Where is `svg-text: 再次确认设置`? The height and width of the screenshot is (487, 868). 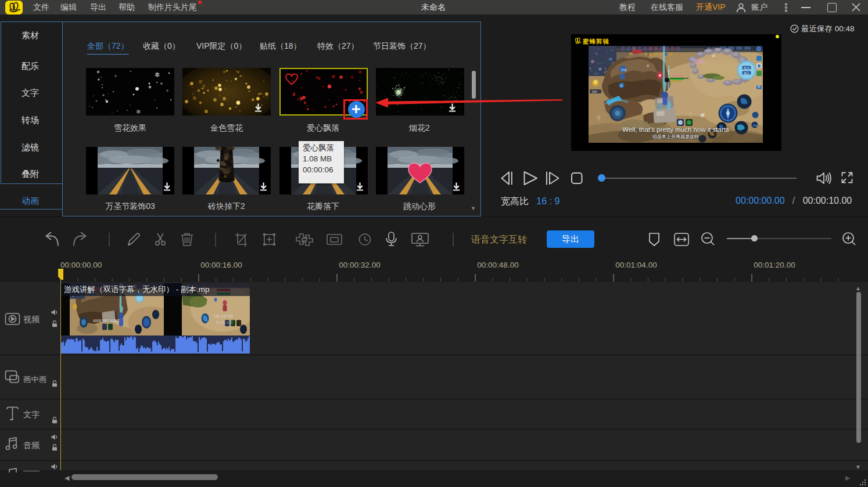
svg-text: 再次确认设置 is located at coordinates (224, 322).